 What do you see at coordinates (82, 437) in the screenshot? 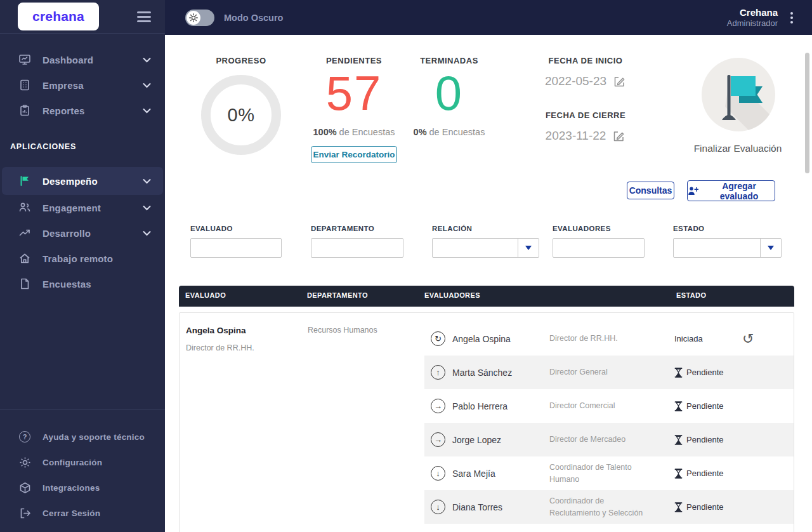
I see `sidebar-item-ayuda: ? Ayuda y soporte técnico` at bounding box center [82, 437].